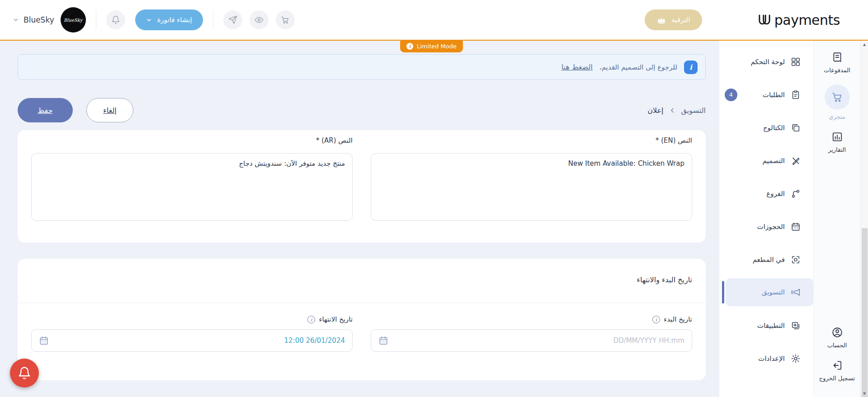 The width and height of the screenshot is (868, 397). I want to click on rail-item-account: الحساب, so click(837, 338).